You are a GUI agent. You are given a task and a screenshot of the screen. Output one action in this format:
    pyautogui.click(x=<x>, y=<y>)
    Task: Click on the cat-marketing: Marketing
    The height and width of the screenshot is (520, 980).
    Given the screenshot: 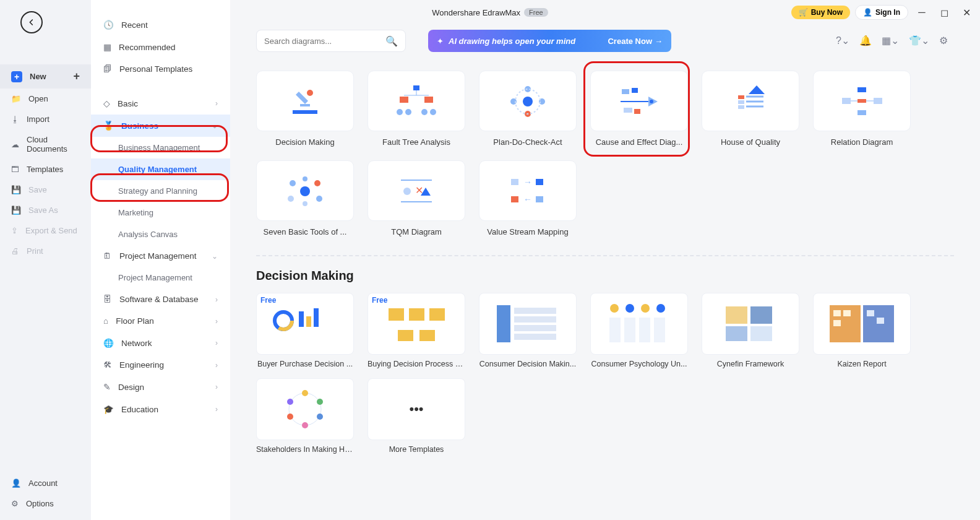 What is the action you would take?
    pyautogui.click(x=161, y=213)
    